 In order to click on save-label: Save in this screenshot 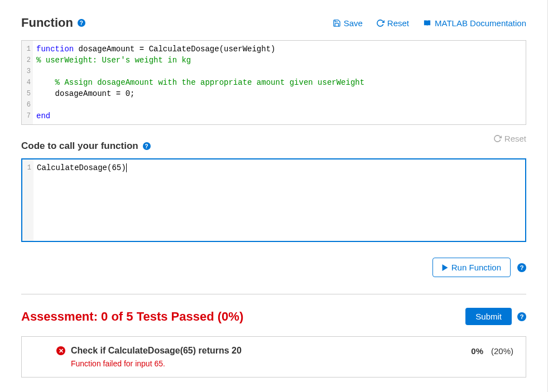, I will do `click(353, 23)`.